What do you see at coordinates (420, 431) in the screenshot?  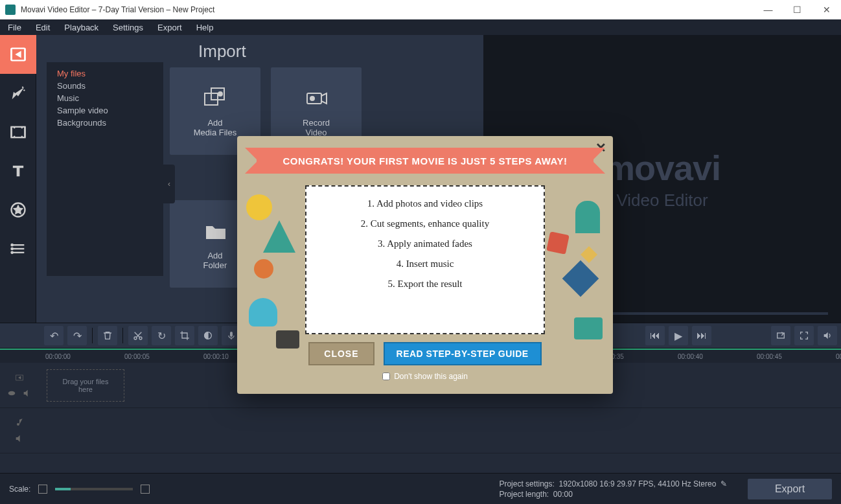 I see `audio-track` at bounding box center [420, 431].